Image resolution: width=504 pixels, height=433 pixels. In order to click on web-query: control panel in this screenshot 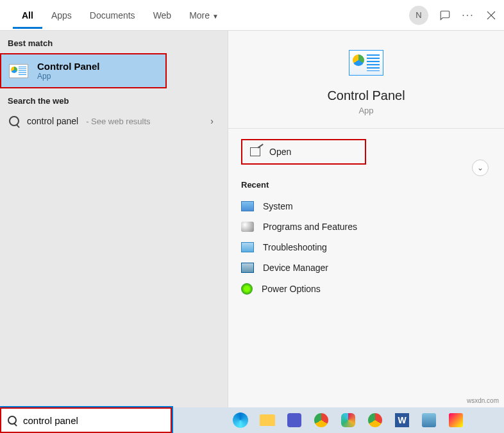, I will do `click(53, 121)`.